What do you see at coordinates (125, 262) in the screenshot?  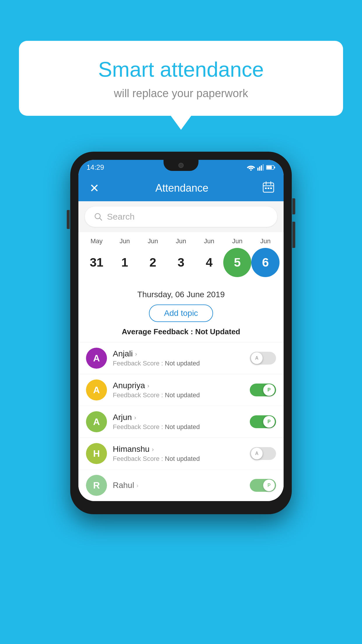 I see `date-1: 1` at bounding box center [125, 262].